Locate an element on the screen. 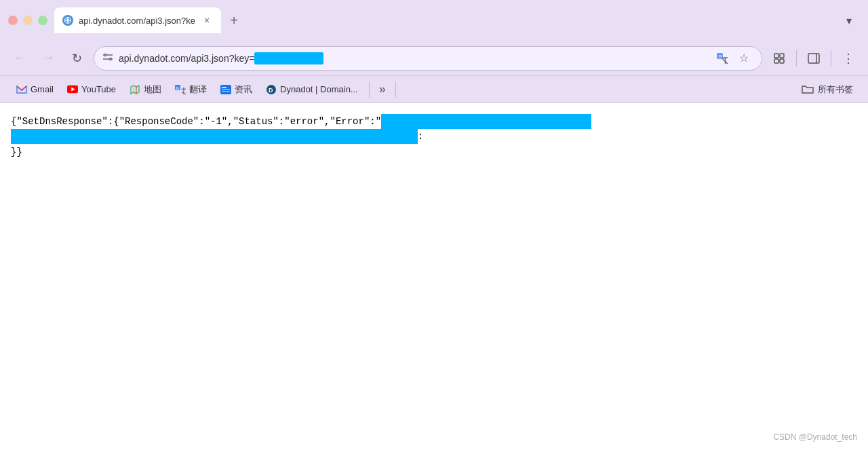 This screenshot has width=868, height=452. maximize-window-button is located at coordinates (43, 20).